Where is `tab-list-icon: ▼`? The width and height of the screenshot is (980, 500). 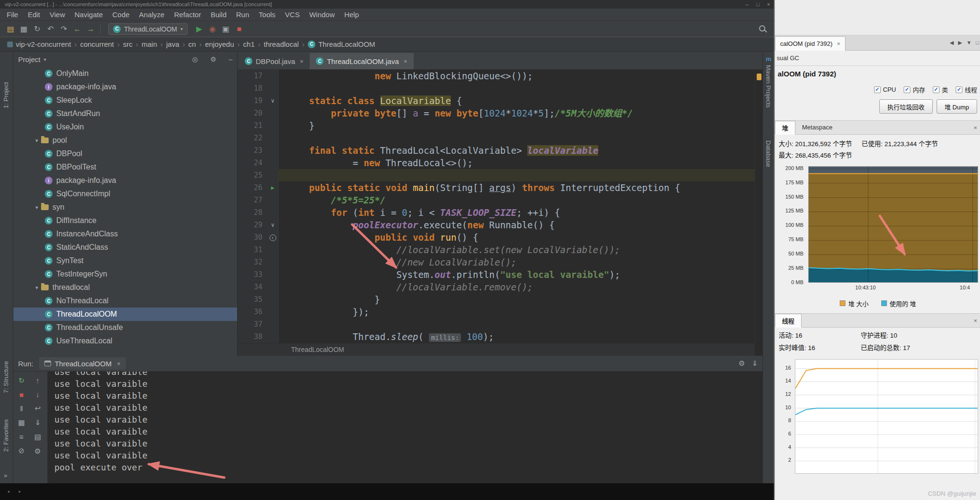 tab-list-icon: ▼ is located at coordinates (969, 43).